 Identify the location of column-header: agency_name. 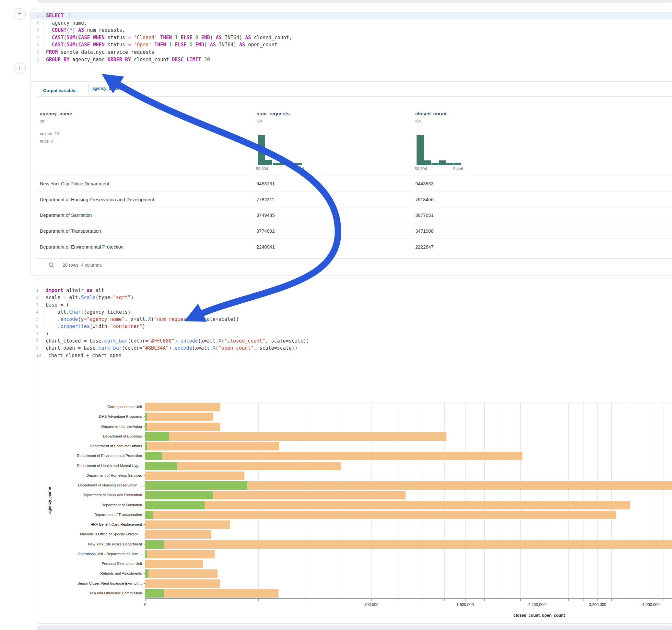
(56, 114).